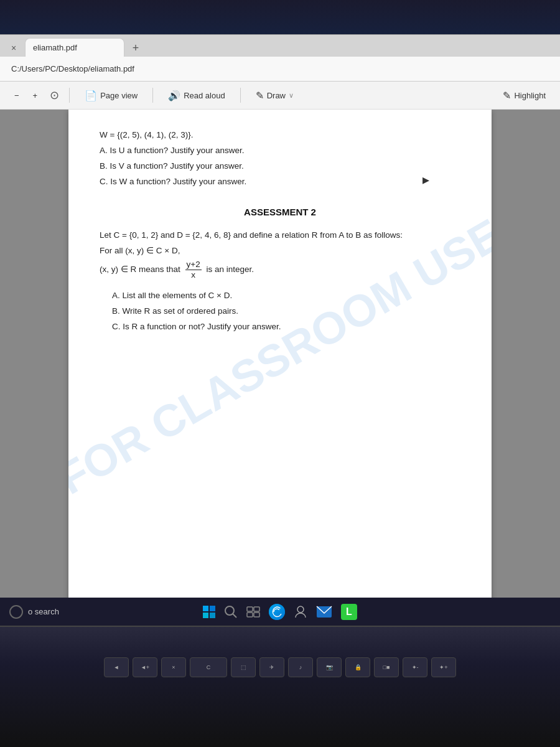 The height and width of the screenshot is (747, 560). What do you see at coordinates (280, 167) in the screenshot?
I see `intro-line-3: B. Is V a function? Justify your answer.` at bounding box center [280, 167].